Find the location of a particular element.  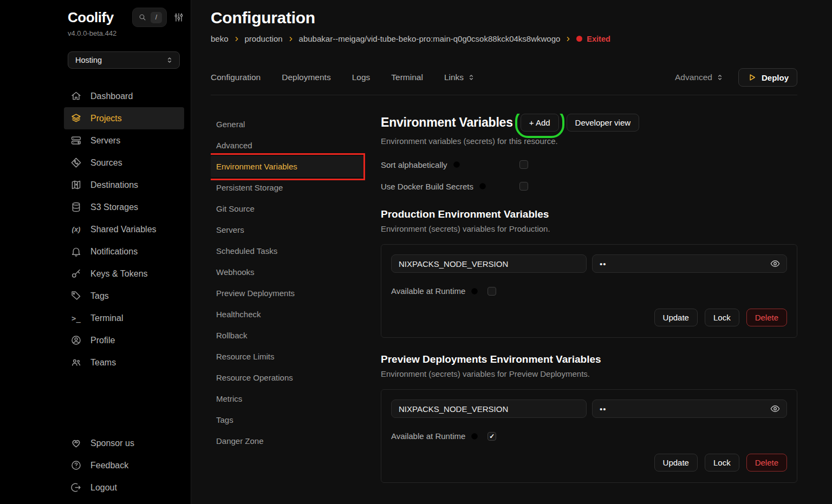

deploy-button: Deploy is located at coordinates (768, 77).